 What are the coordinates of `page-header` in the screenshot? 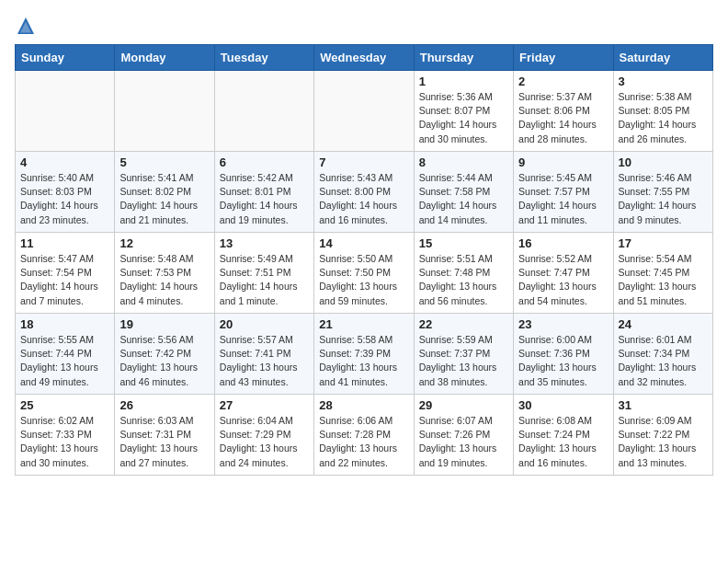 It's located at (364, 26).